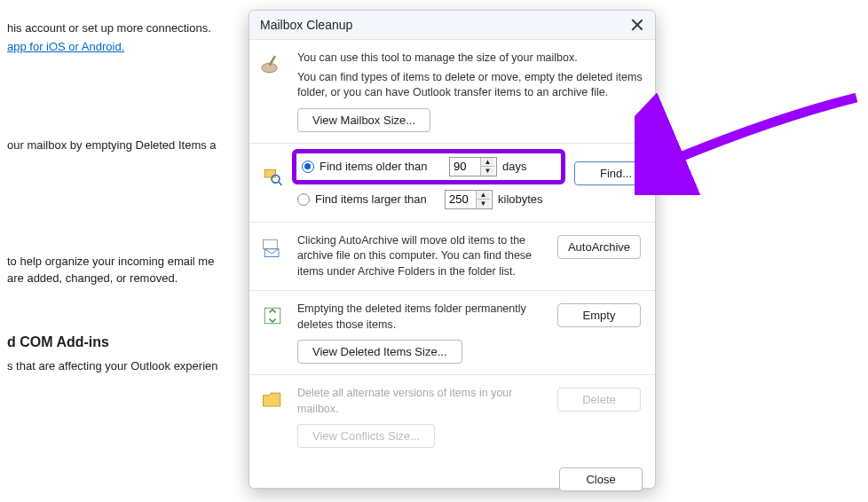  I want to click on dialog-titlebar: Mailbox Cleanup, so click(453, 25).